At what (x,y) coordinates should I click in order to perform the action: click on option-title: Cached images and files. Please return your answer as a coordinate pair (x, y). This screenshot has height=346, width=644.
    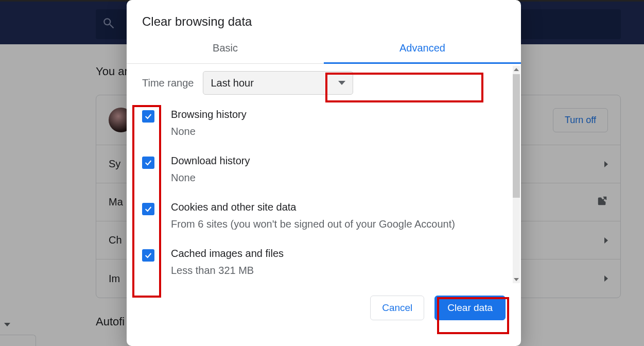
    Looking at the image, I should click on (228, 253).